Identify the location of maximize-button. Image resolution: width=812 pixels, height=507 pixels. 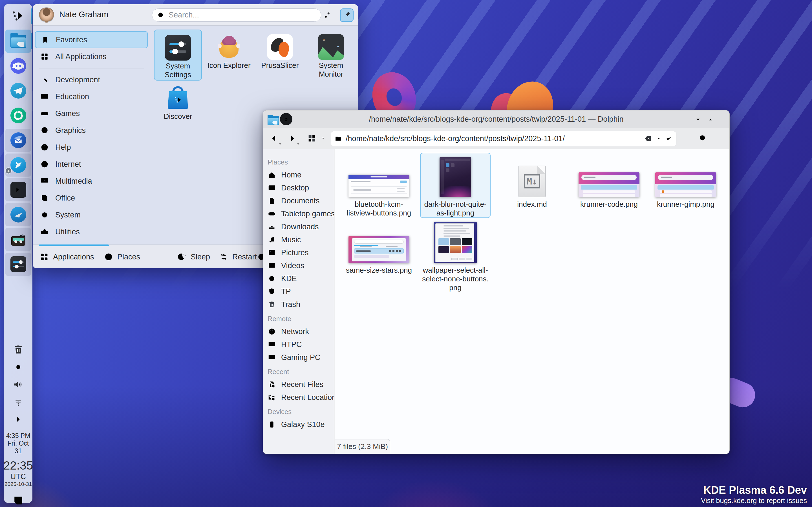
(711, 119).